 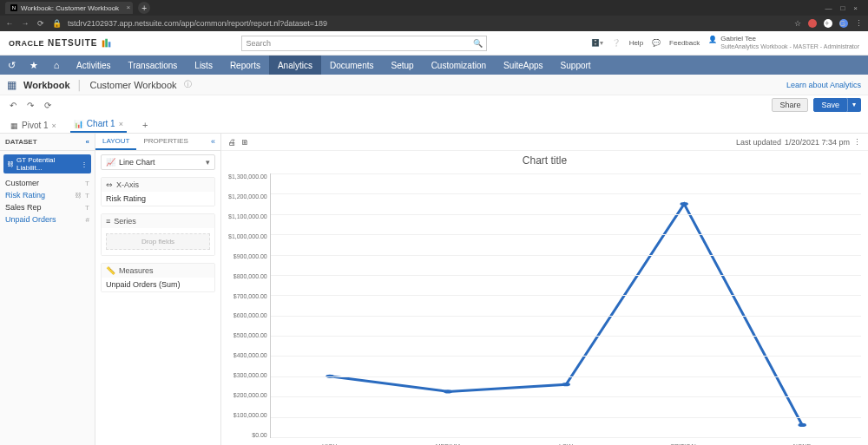 What do you see at coordinates (214, 142) in the screenshot?
I see `collapse-layout-icon: «` at bounding box center [214, 142].